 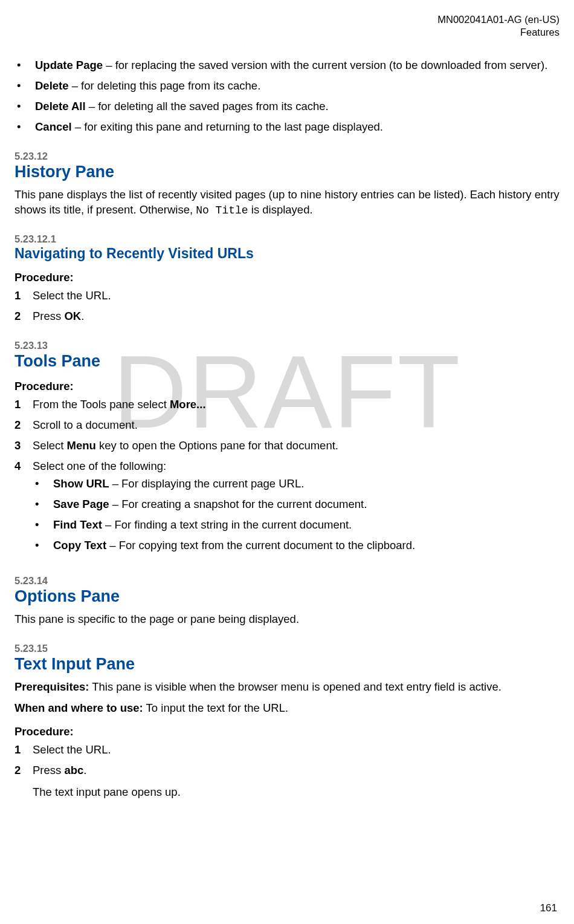 I want to click on step-text: Press abc., so click(x=296, y=770).